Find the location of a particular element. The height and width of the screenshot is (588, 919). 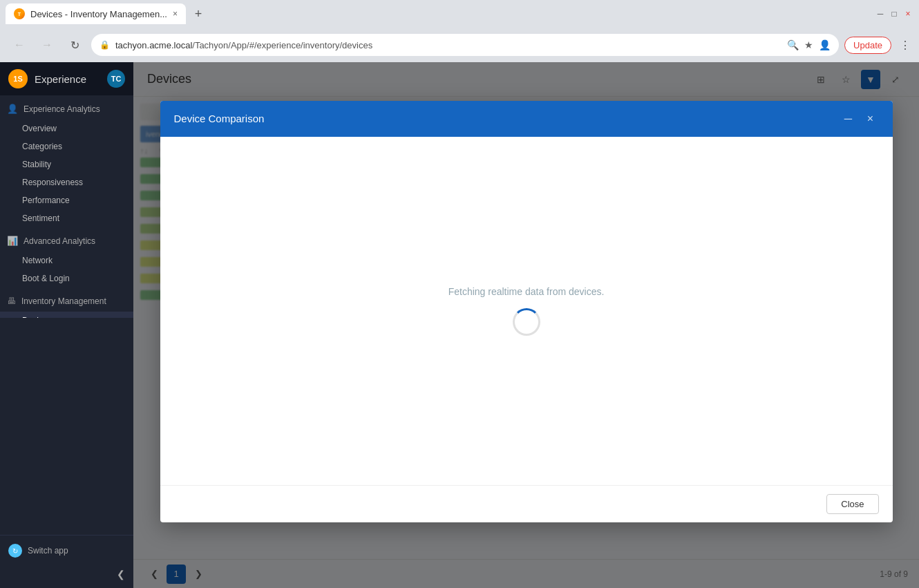

more-options-icon: ⋮ is located at coordinates (905, 46).